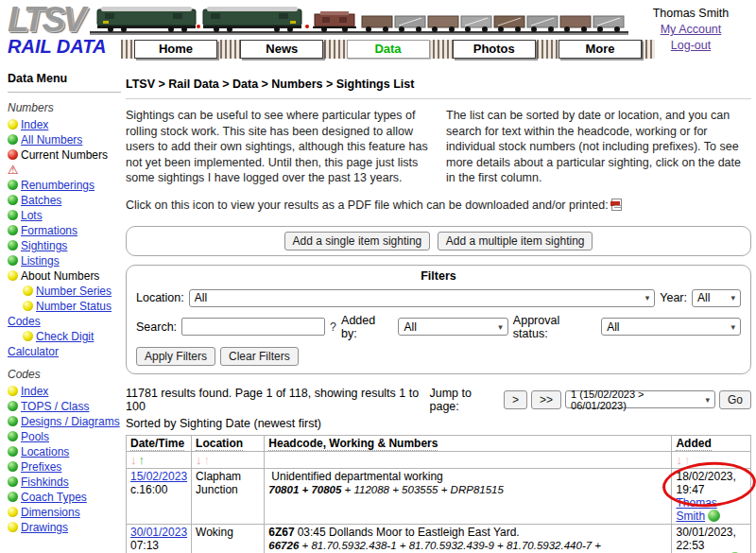  Describe the element at coordinates (714, 516) in the screenshot. I see `approval-status-icon` at that location.